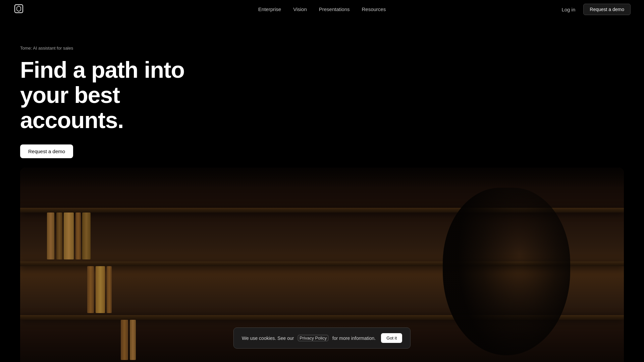  I want to click on cookie-message: We use cookies. See our, so click(268, 338).